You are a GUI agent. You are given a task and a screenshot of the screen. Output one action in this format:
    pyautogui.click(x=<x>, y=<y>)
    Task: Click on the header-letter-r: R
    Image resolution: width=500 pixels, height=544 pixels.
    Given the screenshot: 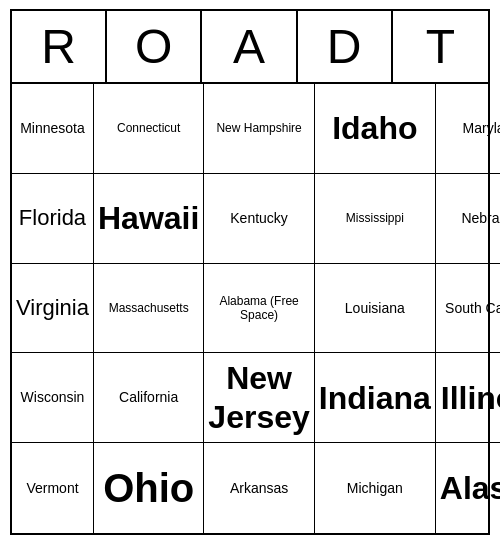 What is the action you would take?
    pyautogui.click(x=60, y=46)
    